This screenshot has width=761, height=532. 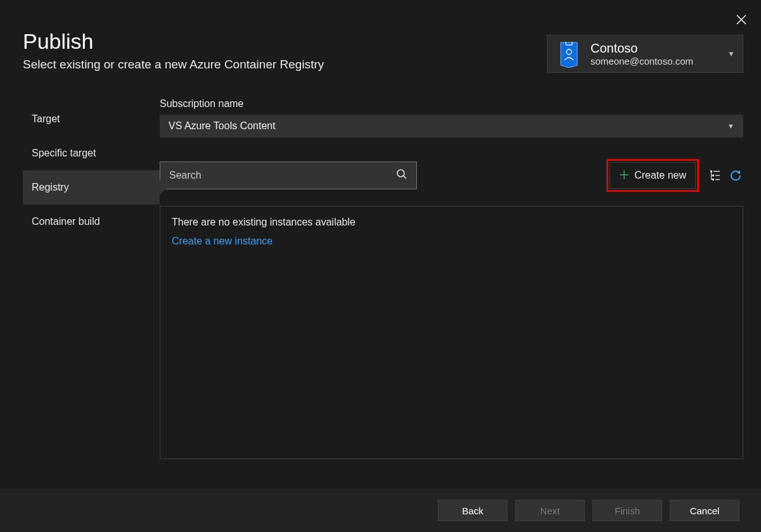 What do you see at coordinates (451, 222) in the screenshot?
I see `empty-state-message: There are no existing instances availabl…` at bounding box center [451, 222].